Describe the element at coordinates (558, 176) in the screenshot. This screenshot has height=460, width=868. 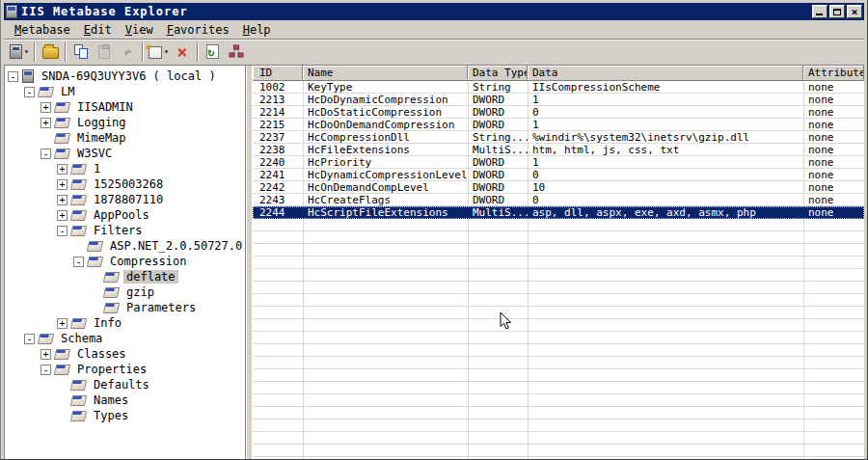
I see `property-row: 2241 HcDynamicCompressionLevel DWORD 0 n…` at that location.